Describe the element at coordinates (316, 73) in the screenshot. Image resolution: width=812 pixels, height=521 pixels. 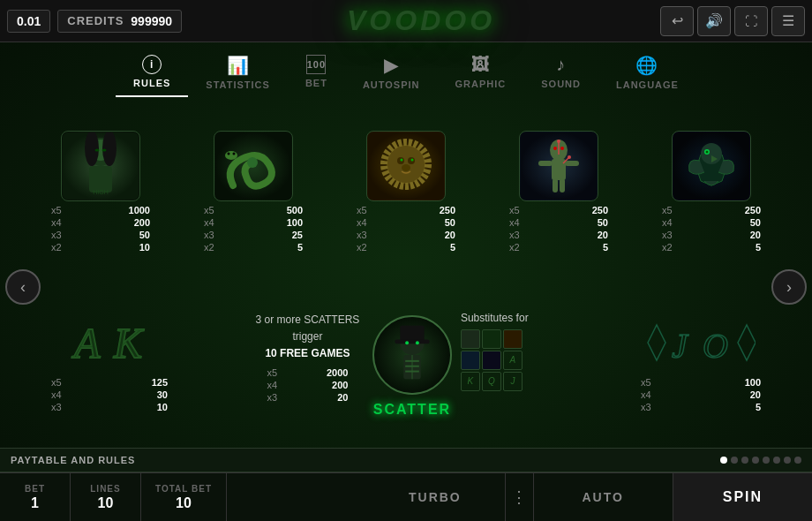
I see `tab-bet: 100 BET` at that location.